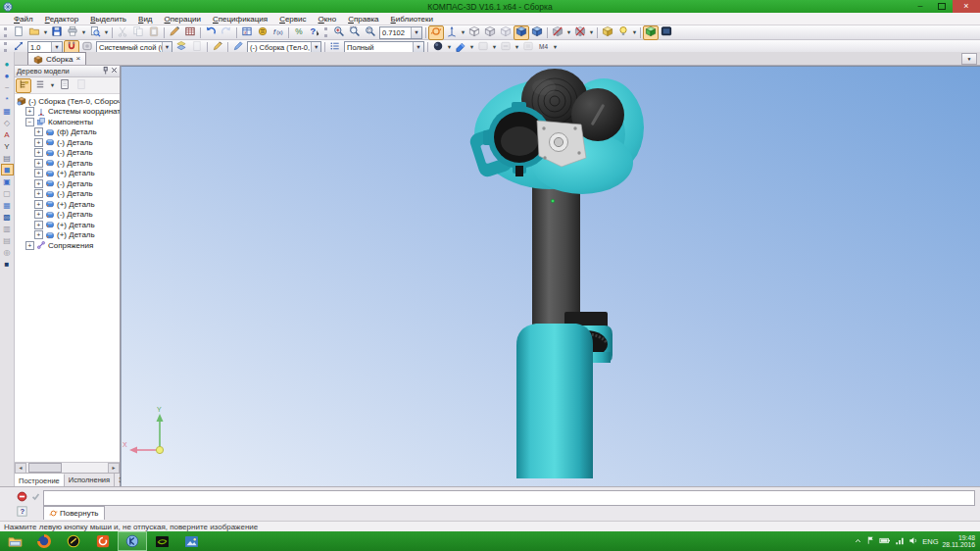 The width and height of the screenshot is (980, 551). What do you see at coordinates (506, 33) in the screenshot?
I see `hidden-lines-thin-button` at bounding box center [506, 33].